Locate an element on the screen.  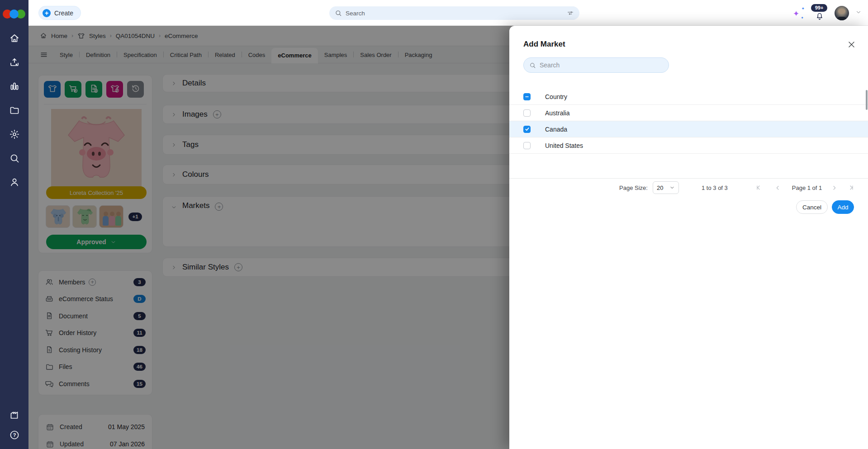
sidebar-nav-bottom: ? is located at coordinates (14, 426).